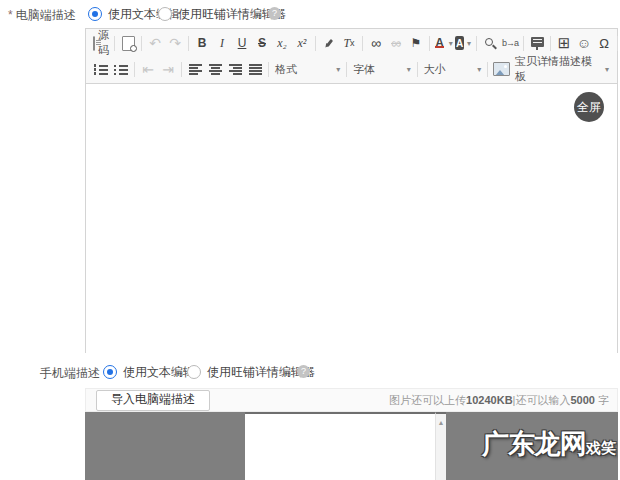 The width and height of the screenshot is (620, 480). Describe the element at coordinates (168, 69) in the screenshot. I see `indent-icon: ⇥` at that location.